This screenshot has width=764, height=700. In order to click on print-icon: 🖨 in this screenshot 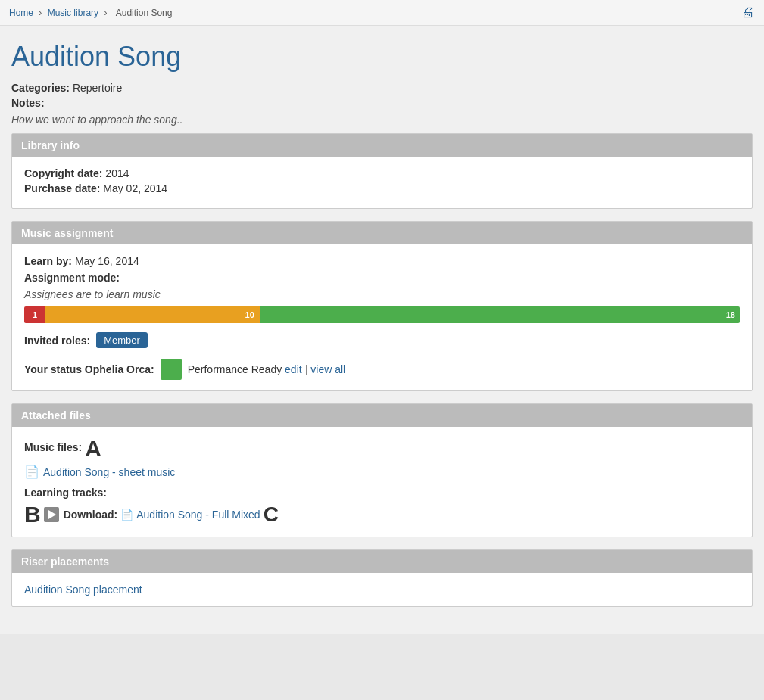, I will do `click(748, 12)`.